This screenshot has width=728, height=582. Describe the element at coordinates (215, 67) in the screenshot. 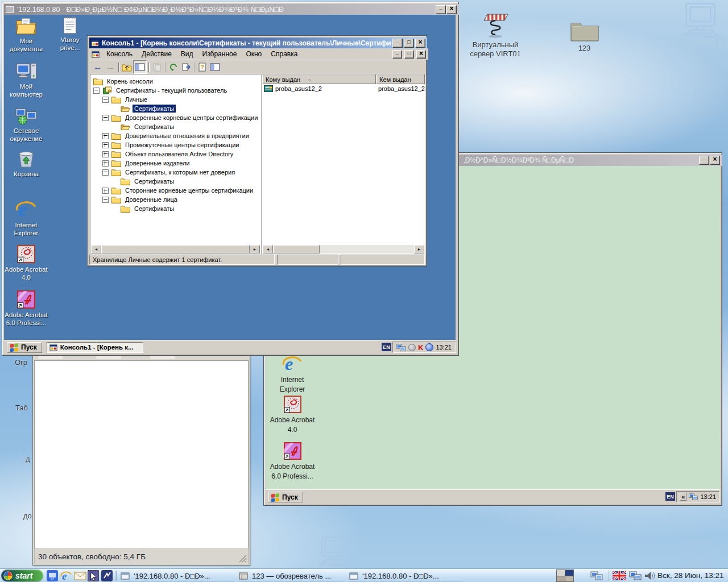

I see `standard-view-button` at that location.